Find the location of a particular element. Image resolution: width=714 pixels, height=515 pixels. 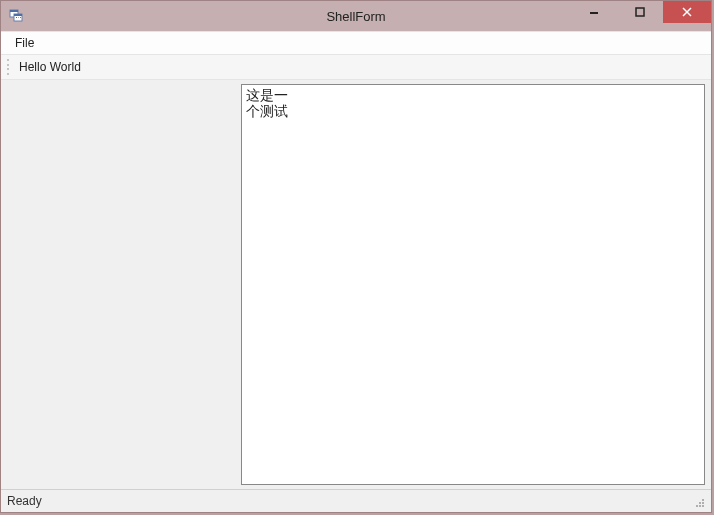

title-bar: ShellForm is located at coordinates (356, 16).